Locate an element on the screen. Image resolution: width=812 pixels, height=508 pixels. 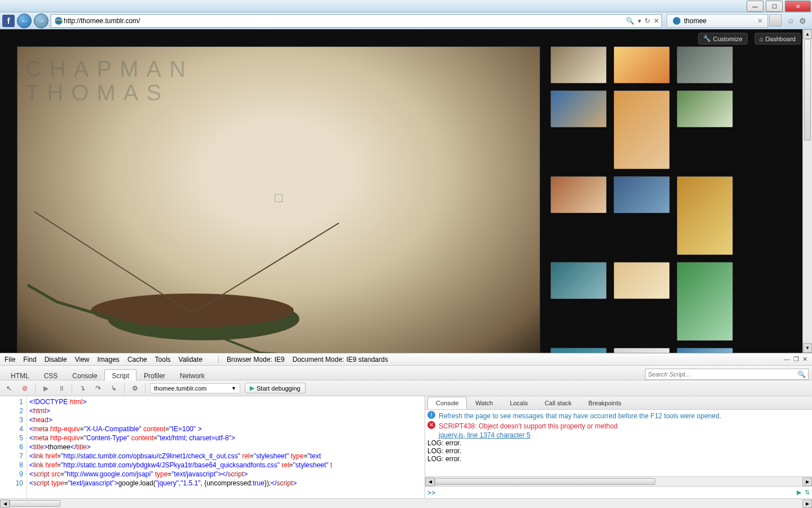
new-tab-button is located at coordinates (775, 20).